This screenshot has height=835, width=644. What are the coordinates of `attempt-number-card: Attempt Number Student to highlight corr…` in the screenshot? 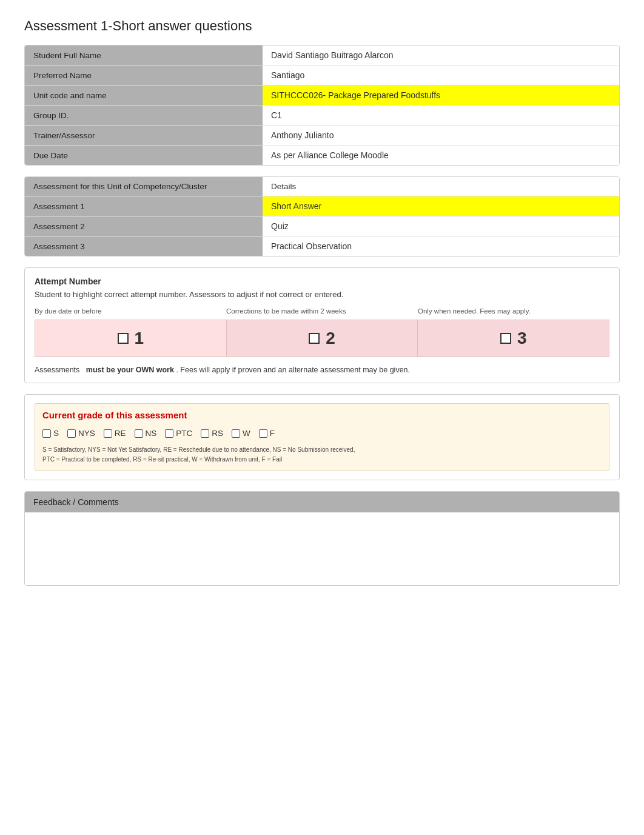 It's located at (322, 325).